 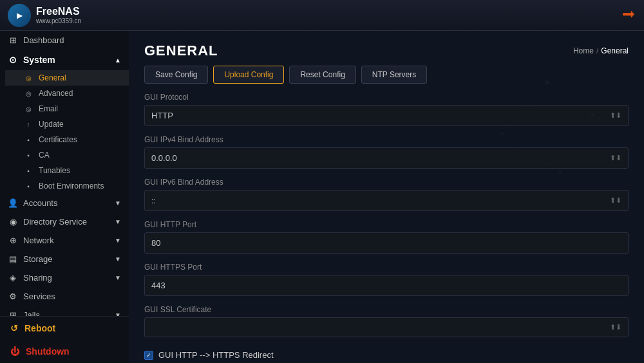 What do you see at coordinates (386, 79) in the screenshot?
I see `toolbar: Save Config Upload Config Reset Config N…` at bounding box center [386, 79].